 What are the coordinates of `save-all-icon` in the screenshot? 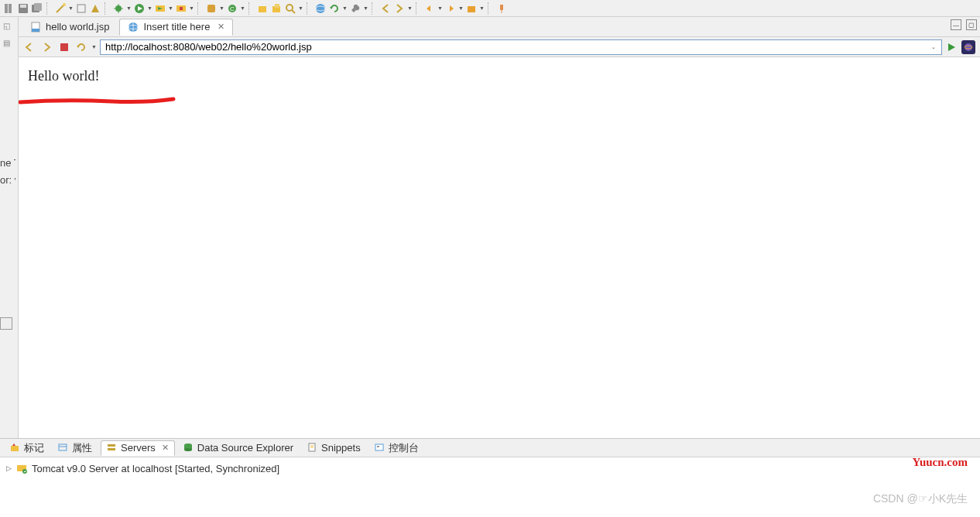 It's located at (37, 9).